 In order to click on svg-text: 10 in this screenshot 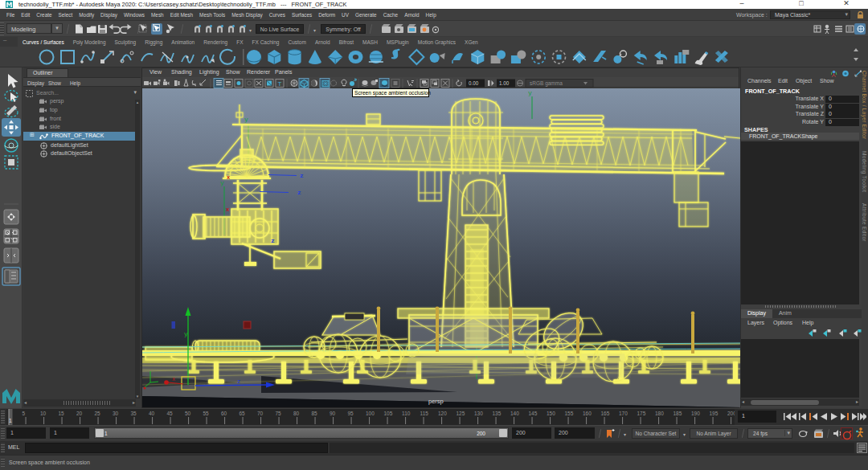, I will do `click(43, 413)`.